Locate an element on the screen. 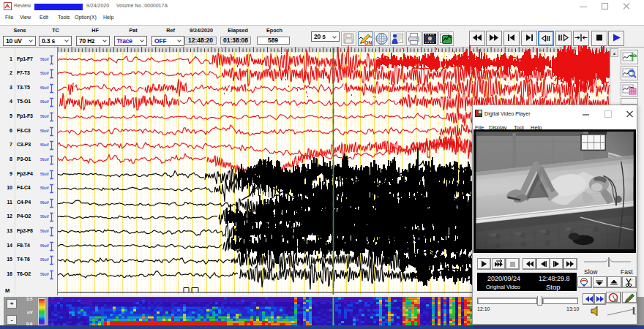  svg-text: Slow is located at coordinates (591, 272).